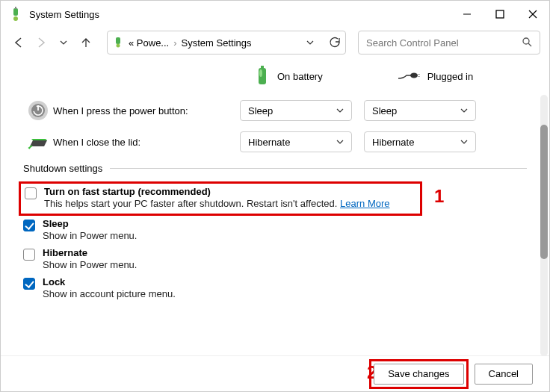 The image size is (550, 392). What do you see at coordinates (420, 111) in the screenshot?
I see `power-button-plugged-select: Sleep` at bounding box center [420, 111].